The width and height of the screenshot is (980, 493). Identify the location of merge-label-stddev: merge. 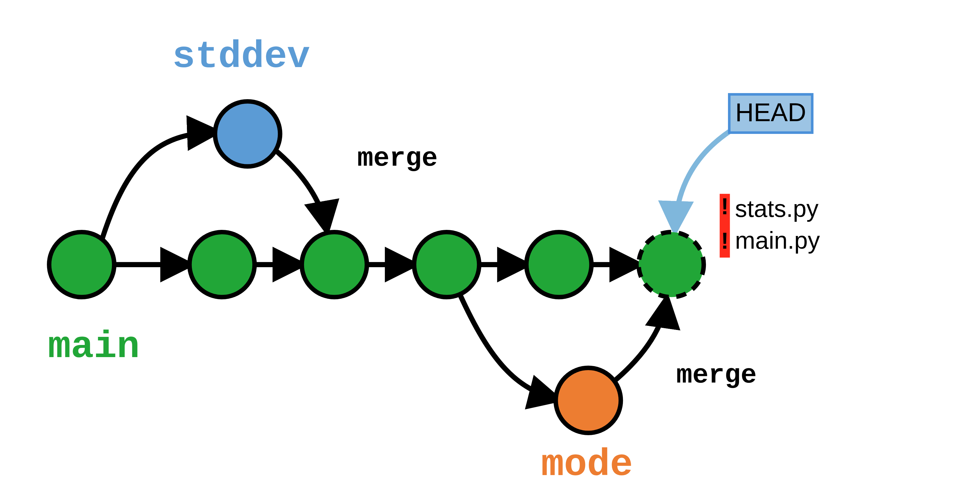
(398, 159).